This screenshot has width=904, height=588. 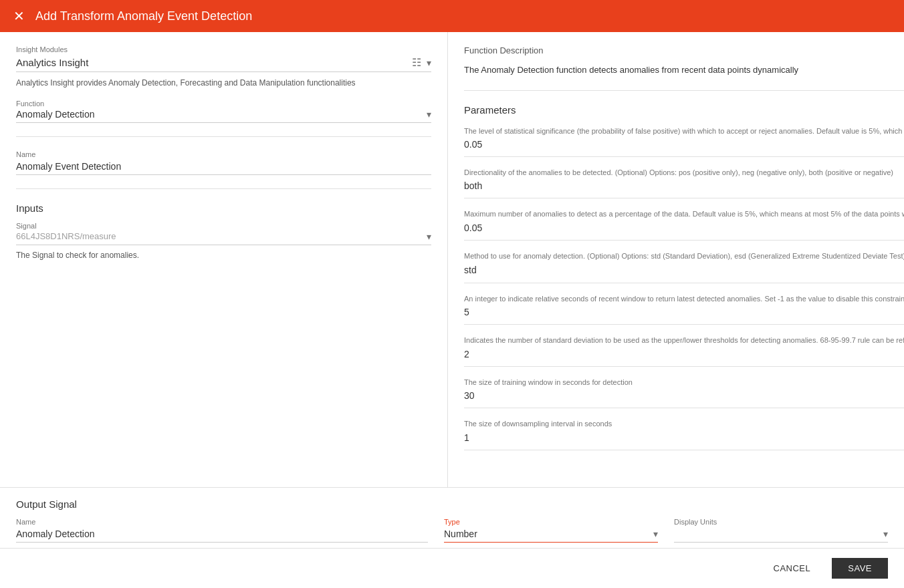 What do you see at coordinates (684, 70) in the screenshot?
I see `function-desc-text: The Anomaly Detection function detects a…` at bounding box center [684, 70].